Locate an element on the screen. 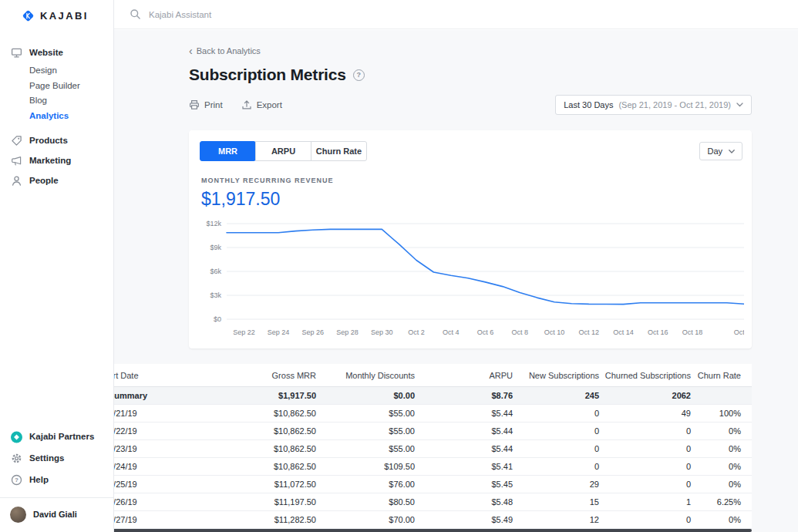 The height and width of the screenshot is (532, 798). table-cell: $76.00 is located at coordinates (365, 484).